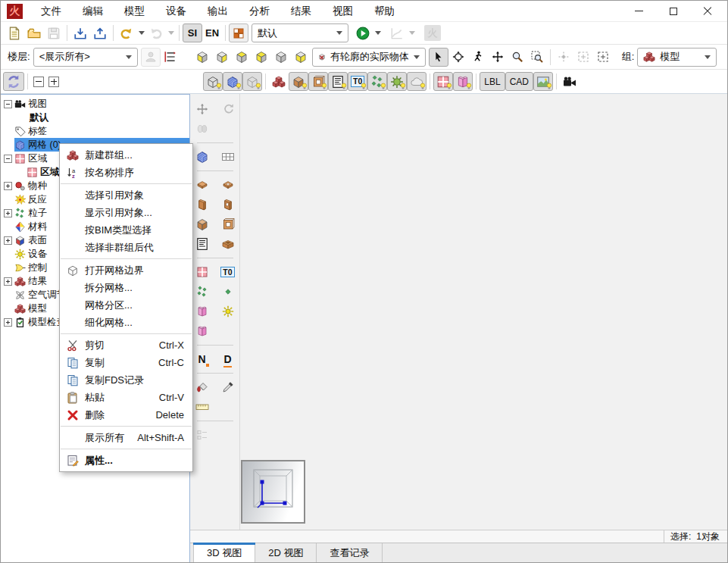  Describe the element at coordinates (239, 33) in the screenshot. I see `record-view-button` at that location.